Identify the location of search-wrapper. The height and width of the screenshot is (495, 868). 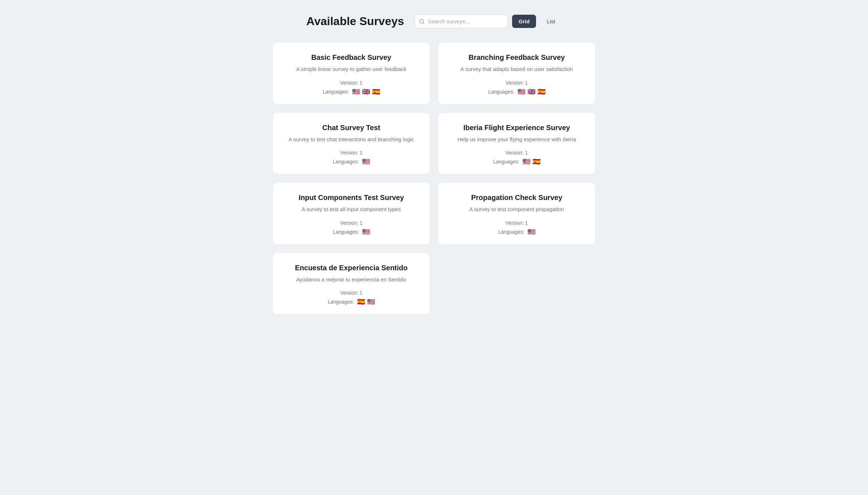
(461, 22).